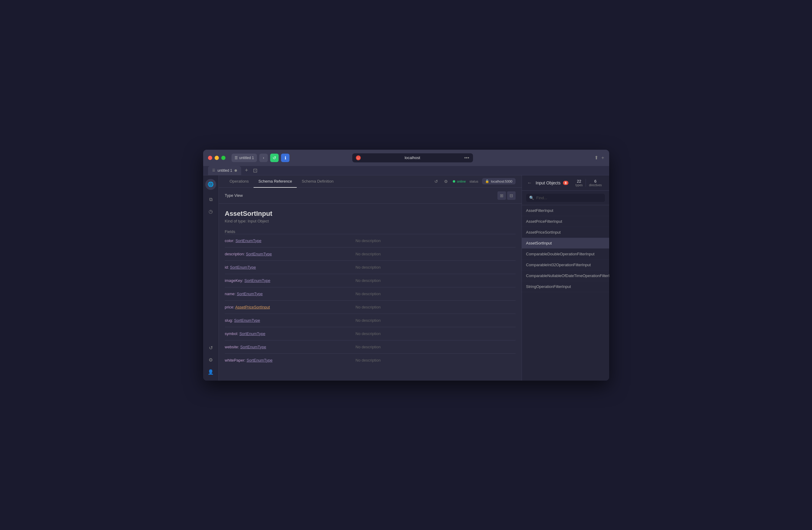 The height and width of the screenshot is (530, 812). Describe the element at coordinates (230, 321) in the screenshot. I see `field-name-text: slug:` at that location.